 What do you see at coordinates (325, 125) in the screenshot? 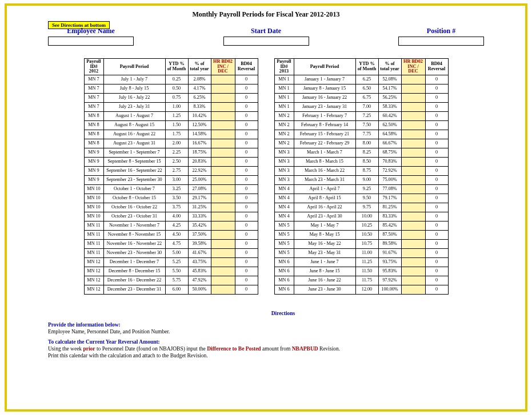
I see `cell-payroll-period: February 8 - February 14` at bounding box center [325, 125].